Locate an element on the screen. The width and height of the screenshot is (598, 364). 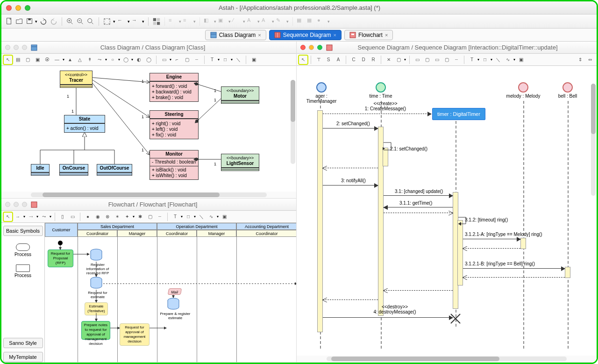
flow-join-icon: ✦ is located at coordinates (127, 217).